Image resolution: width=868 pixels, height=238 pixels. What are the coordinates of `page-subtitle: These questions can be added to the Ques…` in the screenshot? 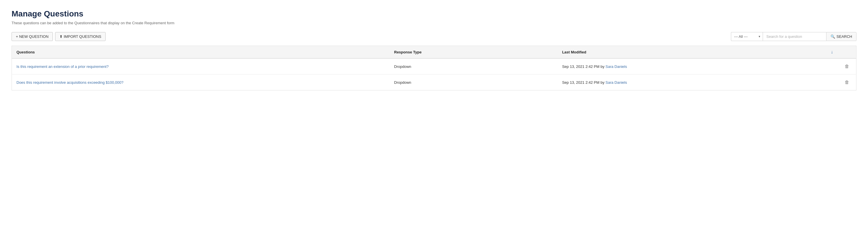 It's located at (434, 23).